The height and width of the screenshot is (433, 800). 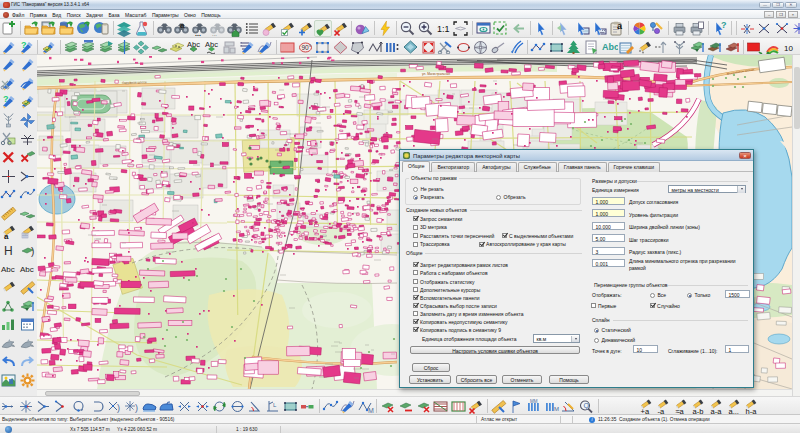 I want to click on svg-text: ул. Магистральная, so click(x=436, y=74).